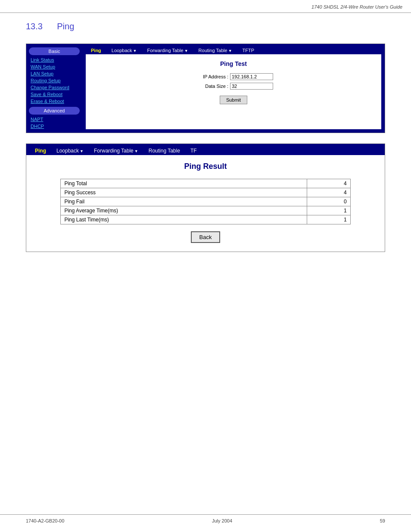  Describe the element at coordinates (45, 521) in the screenshot. I see `footer-left: 1740-A2-GB20-00` at that location.